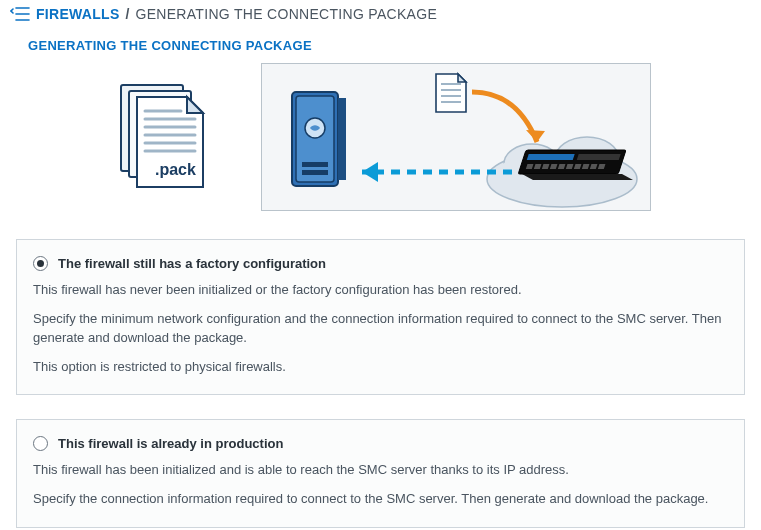 The image size is (761, 530). What do you see at coordinates (286, 14) in the screenshot?
I see `breadcrumb-current: GENERATING THE CONNECTING PACKAGE` at bounding box center [286, 14].